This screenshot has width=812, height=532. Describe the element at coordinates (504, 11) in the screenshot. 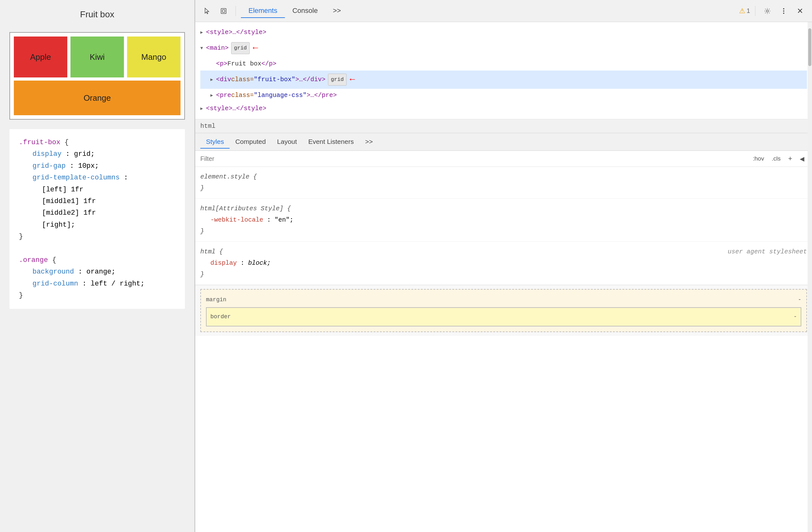

I see `devtools-toolbar: Elements Console >> ⚠ 1 ✕` at that location.